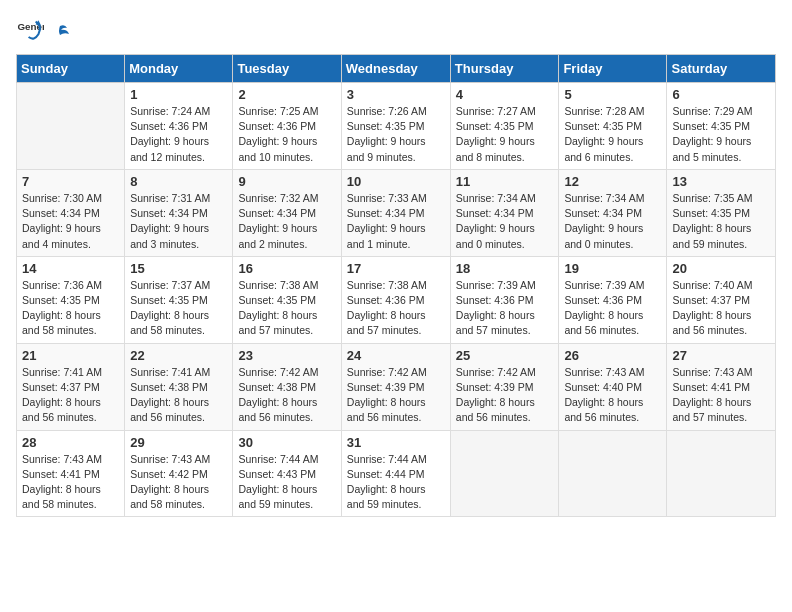 The width and height of the screenshot is (792, 612). What do you see at coordinates (286, 94) in the screenshot?
I see `day-number: 2` at bounding box center [286, 94].